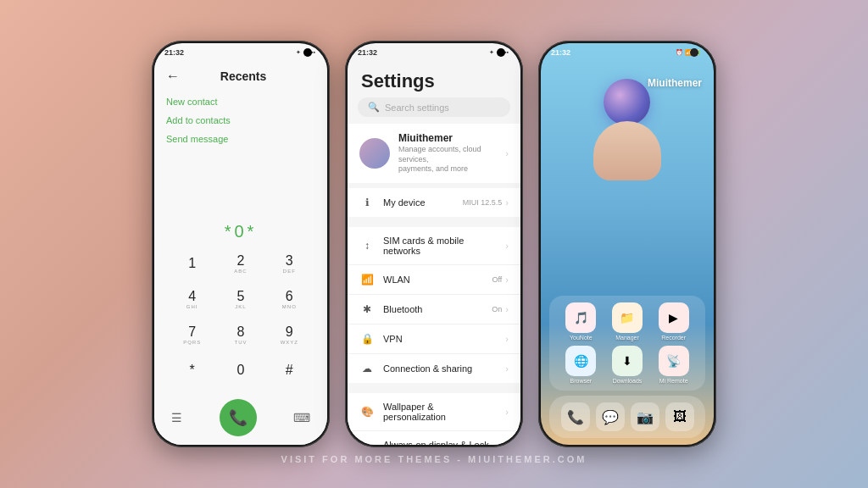 This screenshot has width=868, height=488. I want to click on hand-shape, so click(627, 151).